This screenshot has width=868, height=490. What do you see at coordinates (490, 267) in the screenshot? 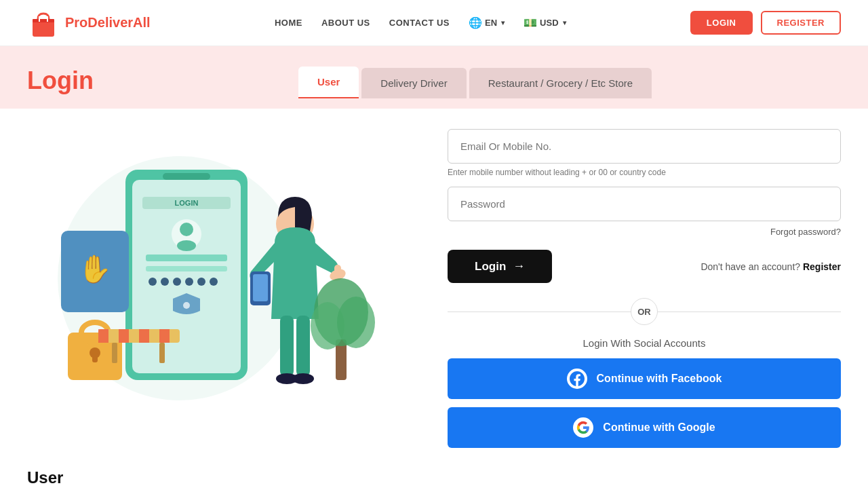
I see `login-button-label: Login` at bounding box center [490, 267].